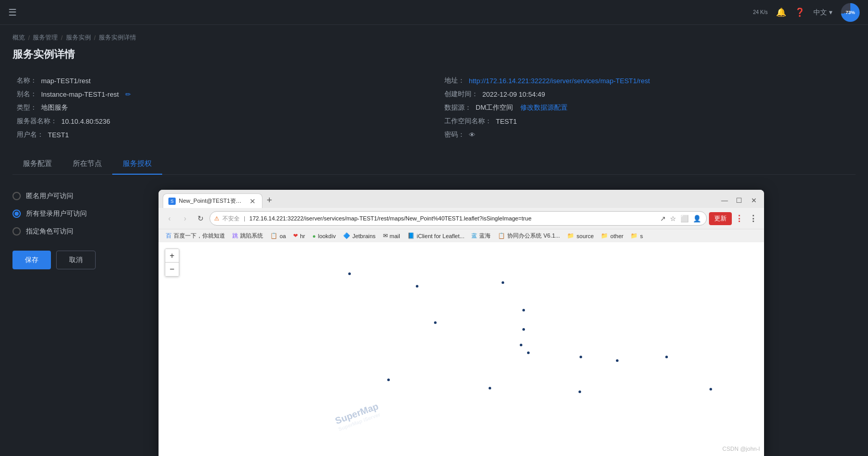  Describe the element at coordinates (78, 37) in the screenshot. I see `breadcrumb-service-instance: 服务实例` at that location.